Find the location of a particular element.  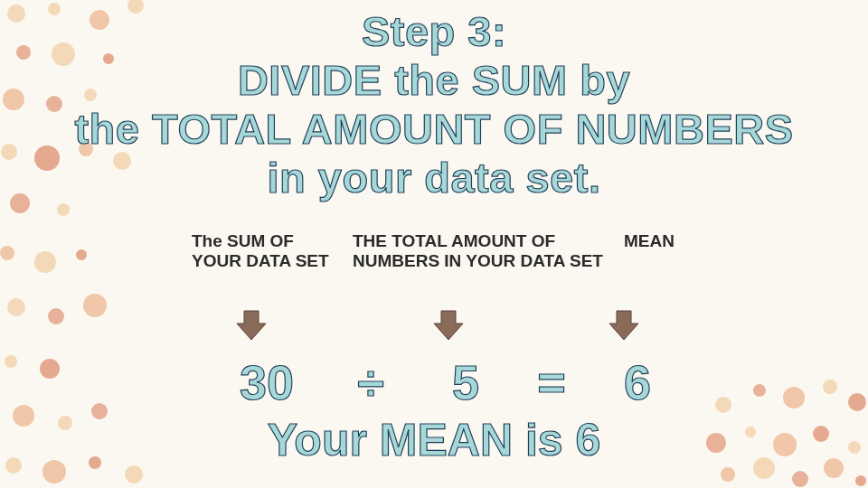

equation-op-equals: = is located at coordinates (552, 382).